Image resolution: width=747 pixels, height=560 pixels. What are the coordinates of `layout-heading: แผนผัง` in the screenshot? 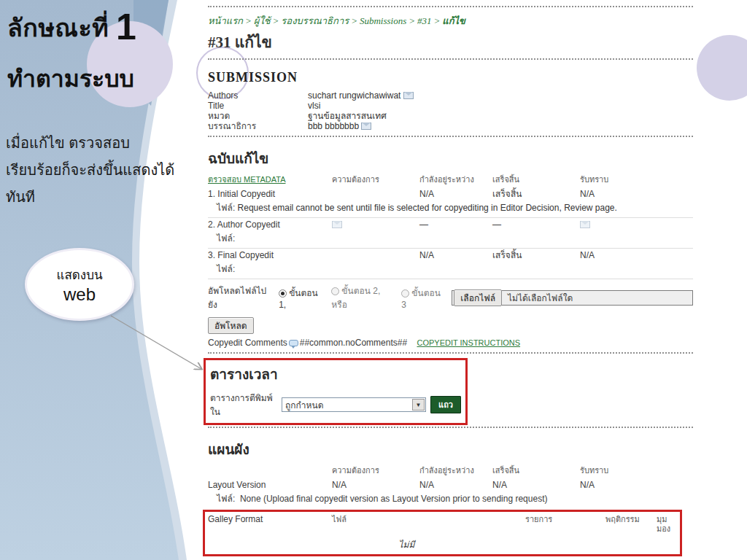 It's located at (451, 449).